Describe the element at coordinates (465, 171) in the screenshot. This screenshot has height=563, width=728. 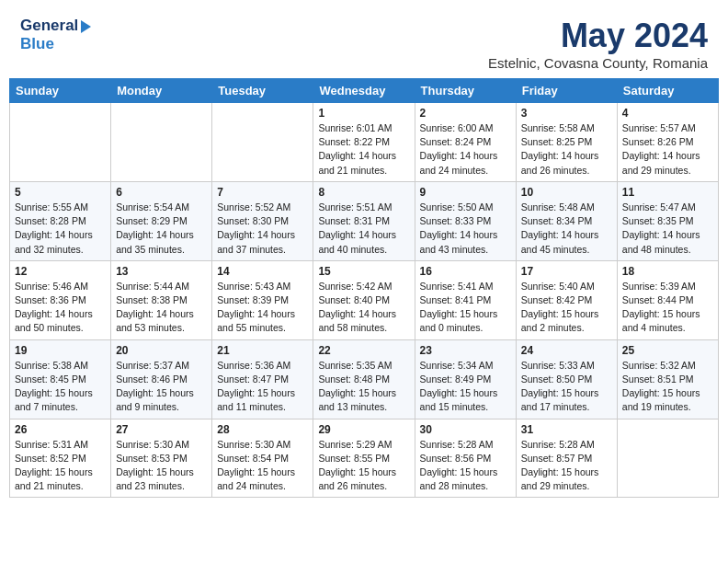
I see `day-info-line: and 24 minutes.` at that location.